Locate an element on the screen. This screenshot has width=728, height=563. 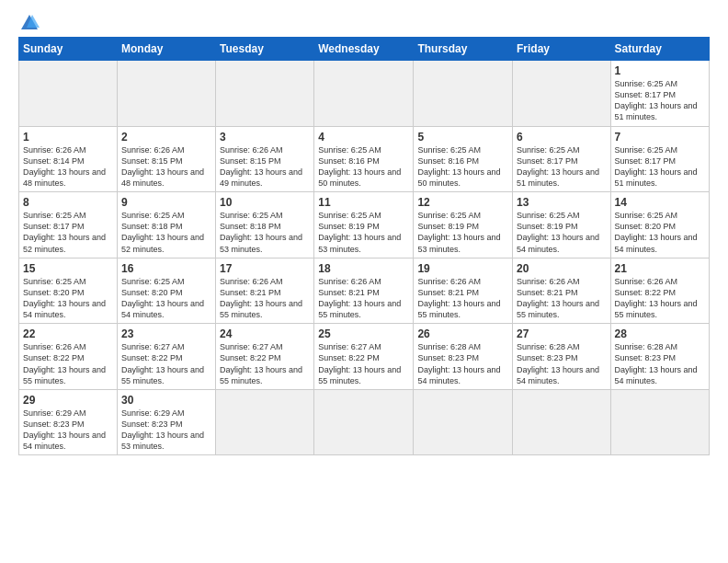
day-number: 9 is located at coordinates (166, 202).